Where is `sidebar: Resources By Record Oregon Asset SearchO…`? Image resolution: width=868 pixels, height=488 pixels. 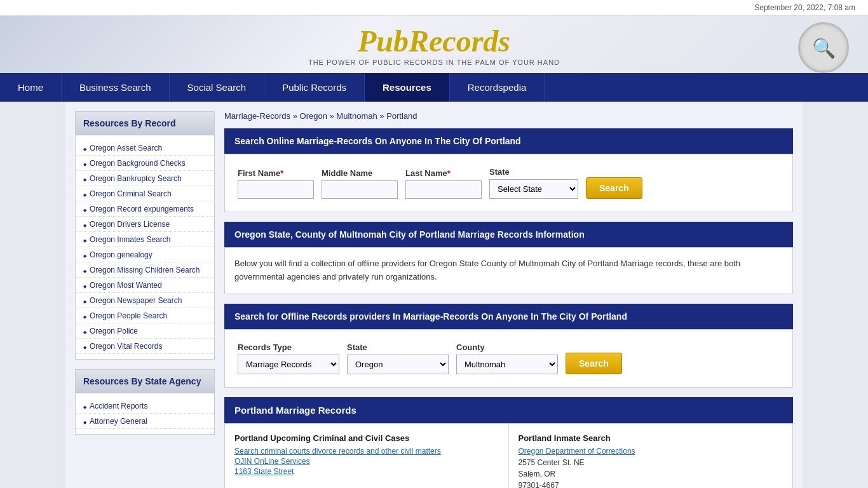 sidebar: Resources By Record Oregon Asset SearchO… is located at coordinates (145, 300).